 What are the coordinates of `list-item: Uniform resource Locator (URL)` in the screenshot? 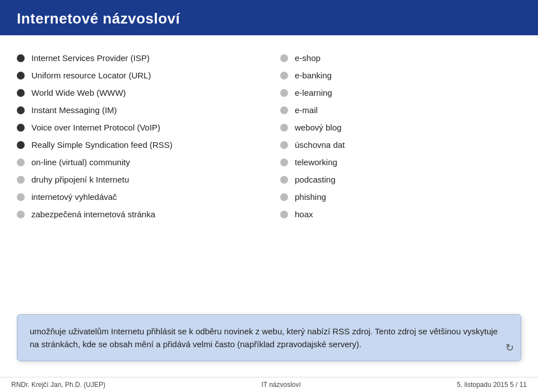 It's located at (137, 75).